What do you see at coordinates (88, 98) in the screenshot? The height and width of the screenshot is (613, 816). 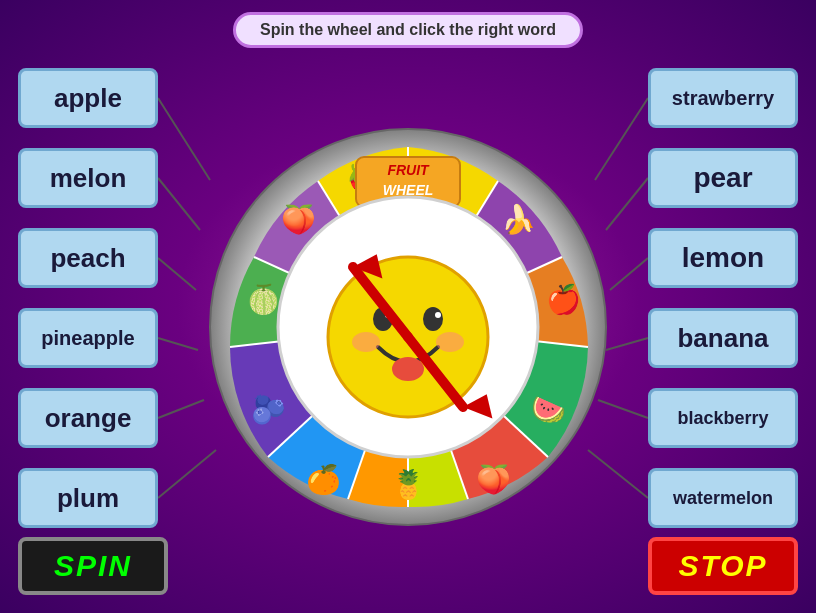 I see `word-button-apple: apple` at bounding box center [88, 98].